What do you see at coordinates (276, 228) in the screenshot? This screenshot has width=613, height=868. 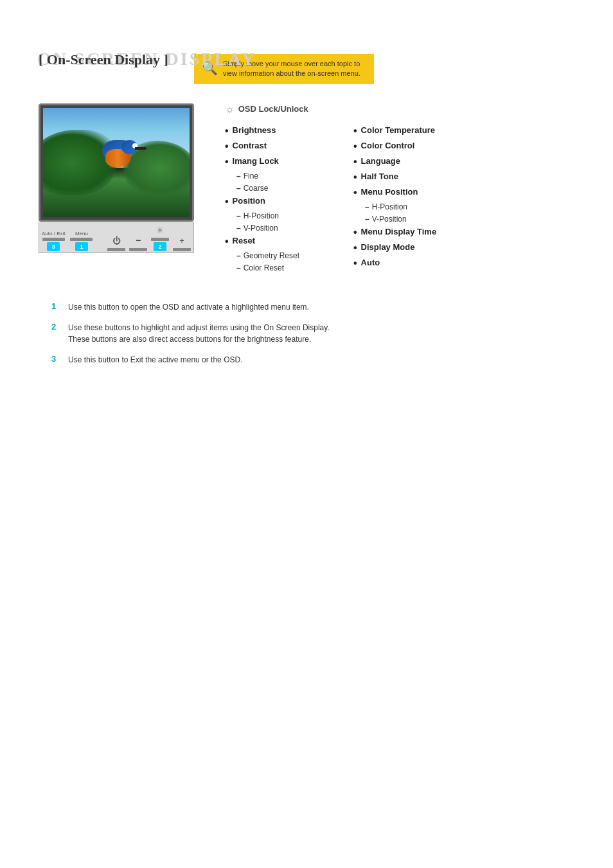 I see `sub-item-vpos: – V-Position` at bounding box center [276, 228].